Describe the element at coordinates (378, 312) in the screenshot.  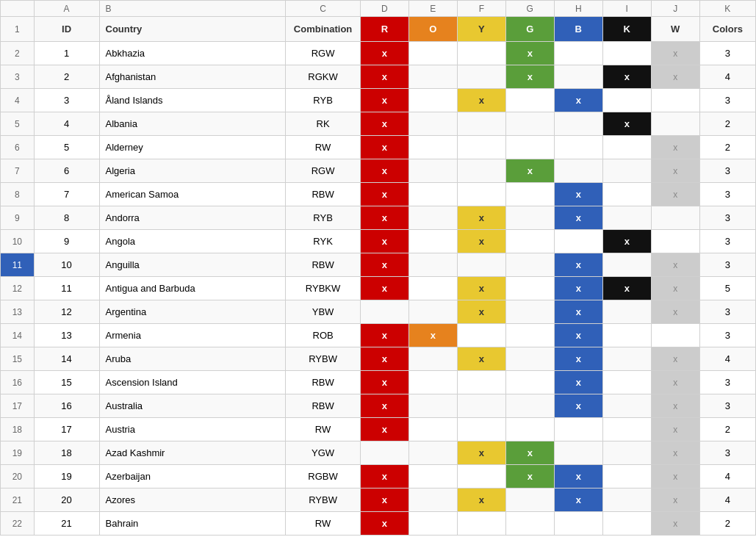
I see `table-row: 1312ArgentinaYBWxxx3` at that location.